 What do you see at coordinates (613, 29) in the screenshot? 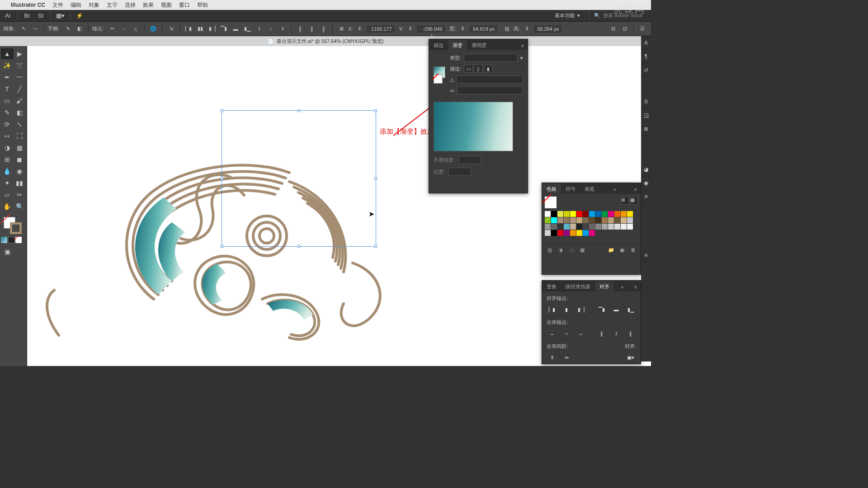
I see `opt-a-icon: ⊟` at bounding box center [613, 29].